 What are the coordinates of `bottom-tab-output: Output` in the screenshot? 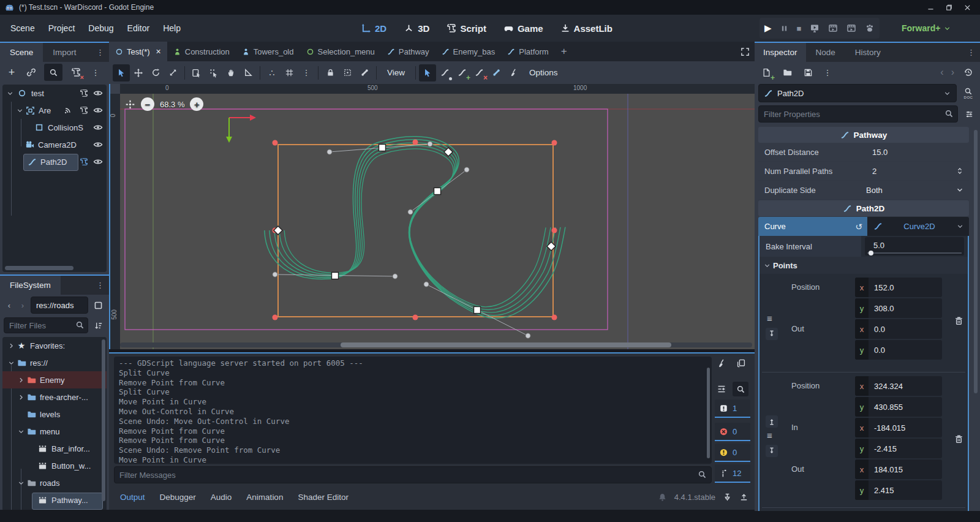 It's located at (132, 497).